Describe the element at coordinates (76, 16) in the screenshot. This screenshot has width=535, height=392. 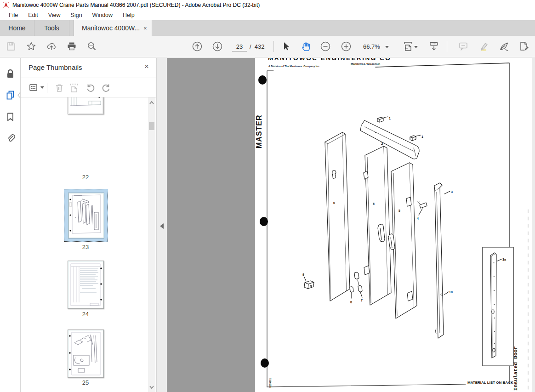
I see `menu-sign: Sign` at that location.